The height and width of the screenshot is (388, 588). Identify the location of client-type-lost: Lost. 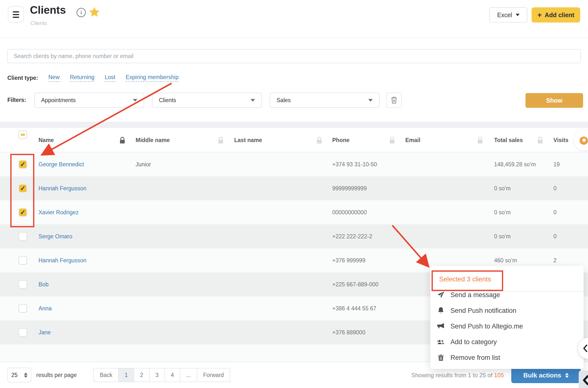
(110, 78).